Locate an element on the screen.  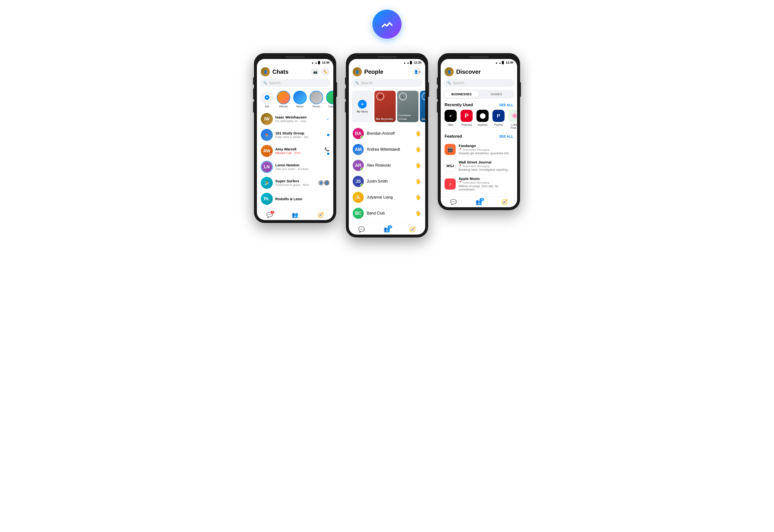
people-screen: ▲ ▲ ▉ 12:30 👤 People 👤+ 🔍 Search is located at coordinates (387, 147).